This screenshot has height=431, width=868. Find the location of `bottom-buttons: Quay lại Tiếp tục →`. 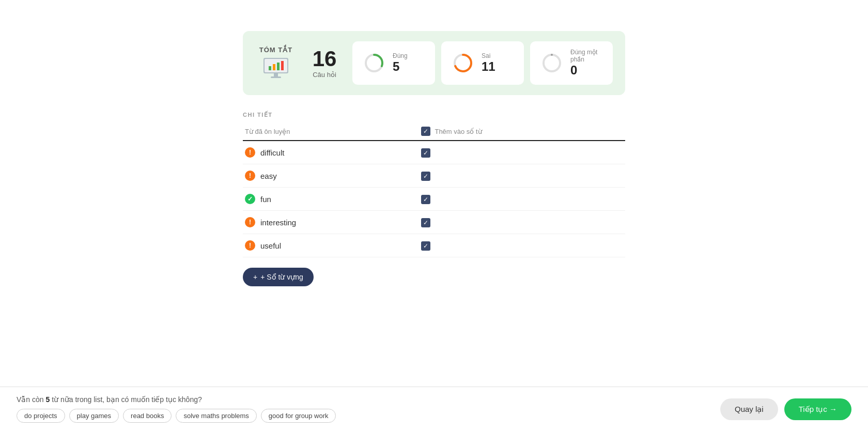

bottom-buttons: Quay lại Tiếp tục → is located at coordinates (786, 409).